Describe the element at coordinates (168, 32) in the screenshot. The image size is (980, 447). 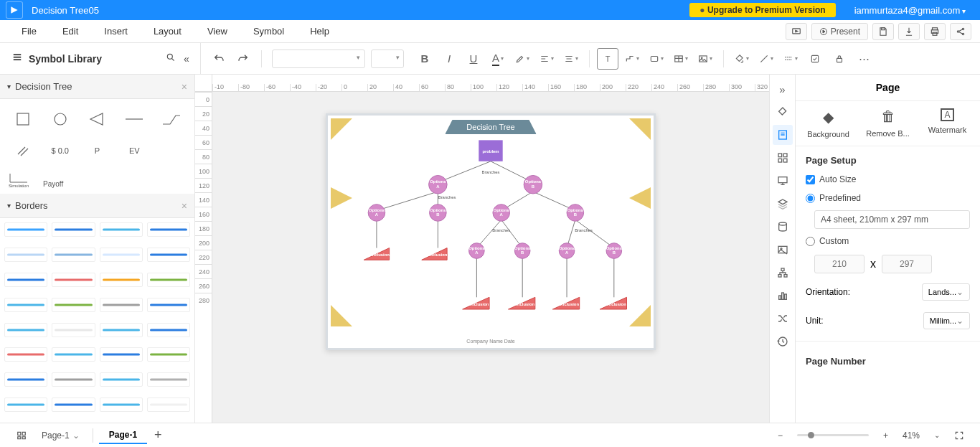
I see `menu-layout: Layout` at that location.